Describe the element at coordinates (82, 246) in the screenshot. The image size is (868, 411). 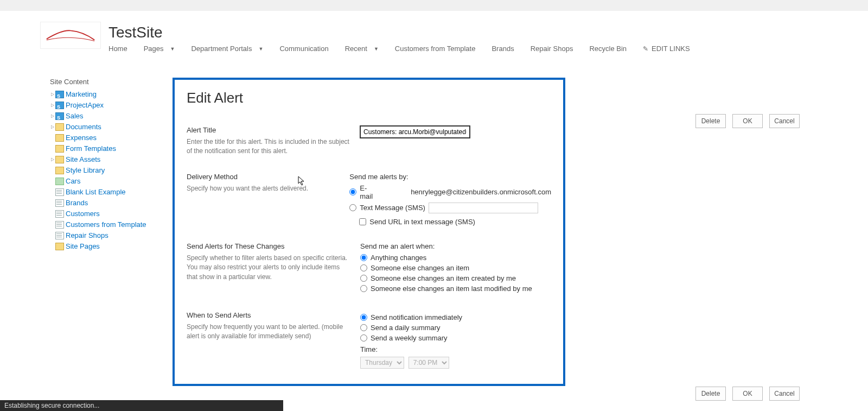
I see `tree-link: Site Pages` at that location.